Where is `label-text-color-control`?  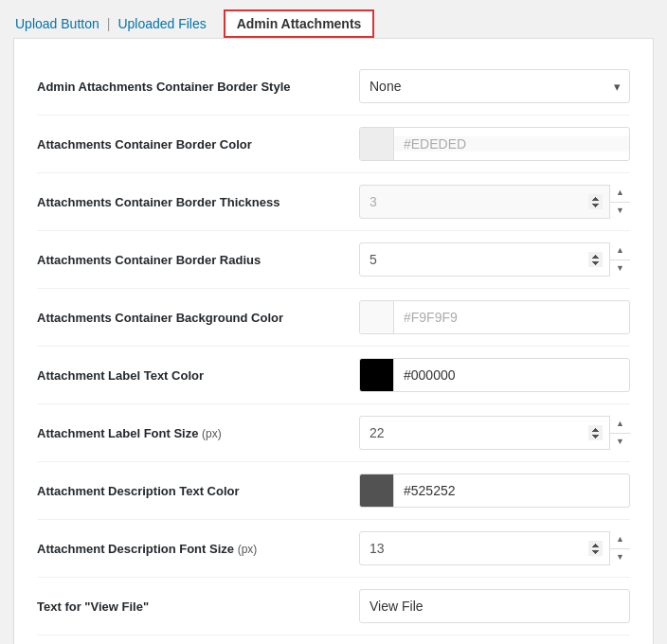 label-text-color-control is located at coordinates (495, 375).